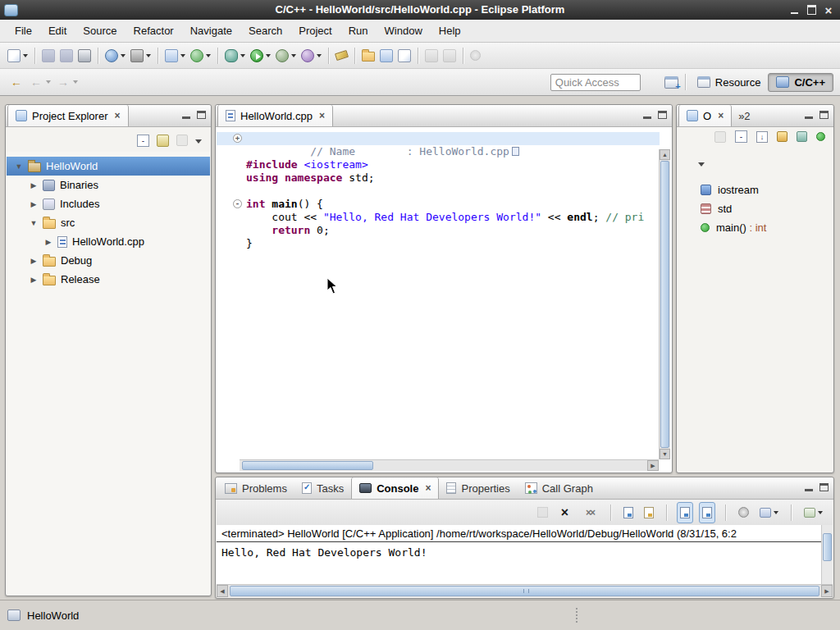  What do you see at coordinates (590, 513) in the screenshot?
I see `remove-all-launches-icon` at bounding box center [590, 513].